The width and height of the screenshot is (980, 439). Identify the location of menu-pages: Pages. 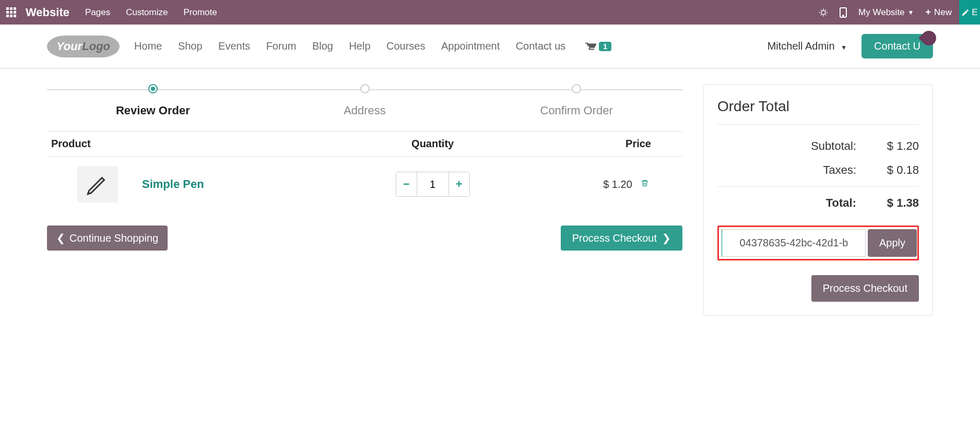
(98, 13).